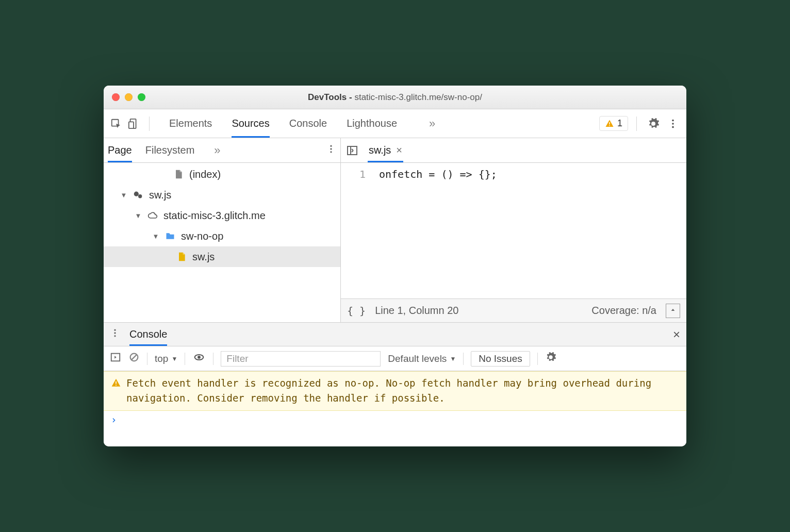 This screenshot has width=790, height=532. I want to click on tree-worker: ▼ sw.js, so click(222, 195).